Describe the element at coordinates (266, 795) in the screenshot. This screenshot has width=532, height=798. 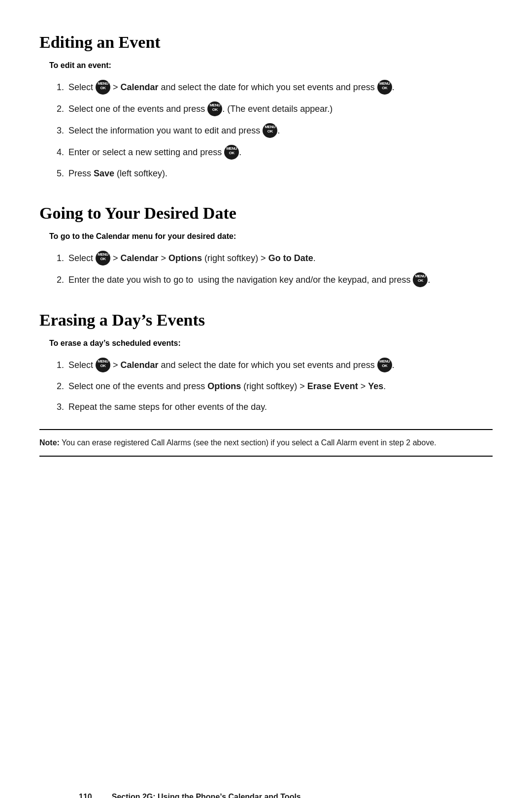
I see `footer: 110 Section 2G: Using the Phone’s Calend…` at that location.